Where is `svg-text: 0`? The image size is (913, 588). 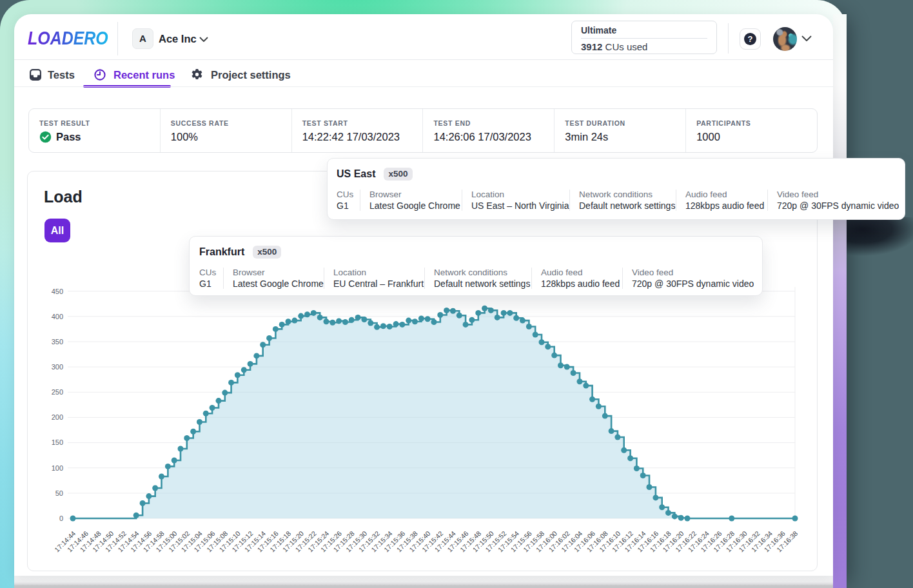
svg-text: 0 is located at coordinates (61, 518).